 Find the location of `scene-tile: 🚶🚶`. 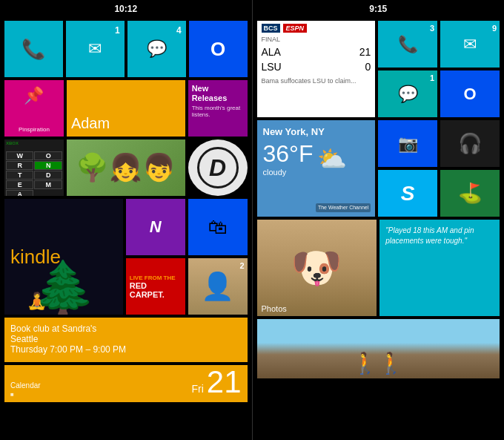

scene-tile: 🚶🚶 is located at coordinates (379, 349).